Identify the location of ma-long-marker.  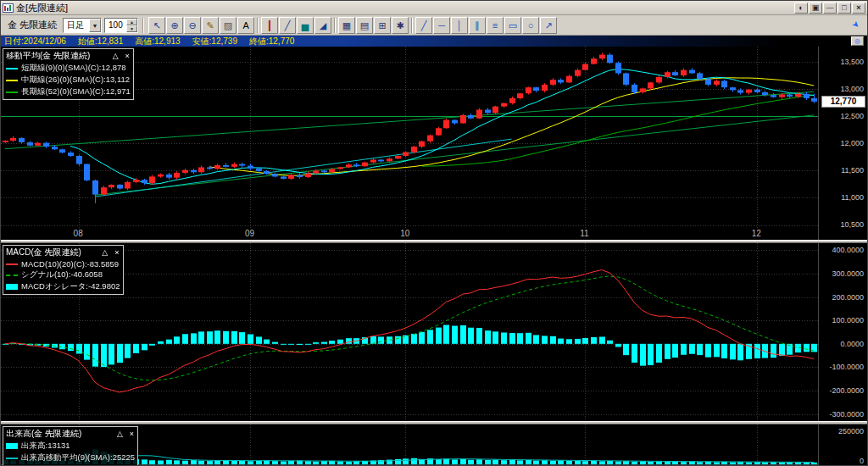
(12, 92).